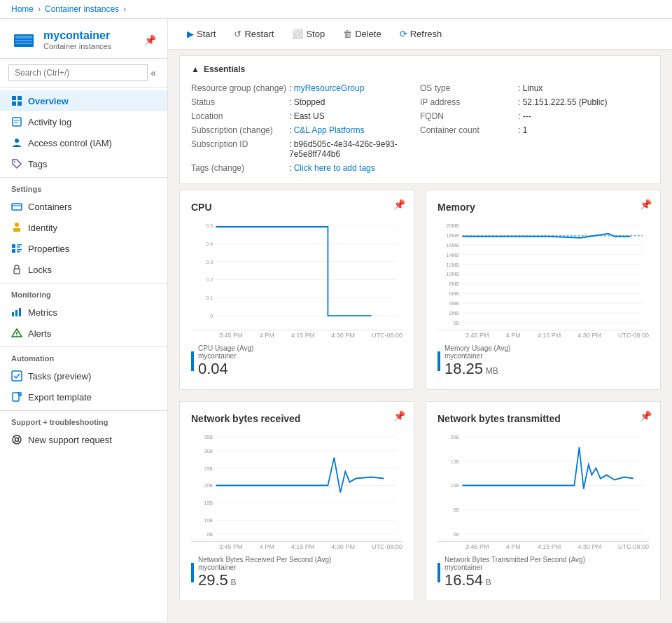 This screenshot has width=672, height=623. Describe the element at coordinates (329, 88) in the screenshot. I see `rg-link: myResourceGroup` at that location.